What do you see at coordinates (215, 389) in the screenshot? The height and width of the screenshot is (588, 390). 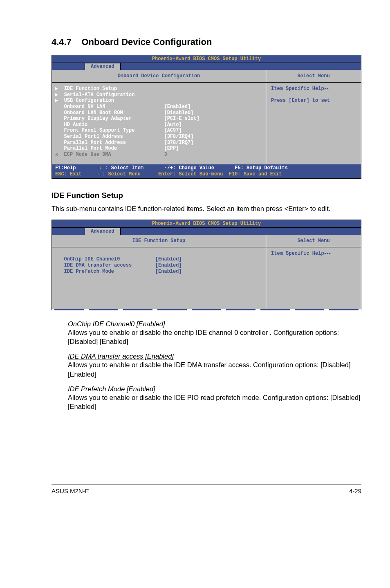 I see `setting-title: IDE Prefetch Mode [Enabled]` at bounding box center [215, 389].